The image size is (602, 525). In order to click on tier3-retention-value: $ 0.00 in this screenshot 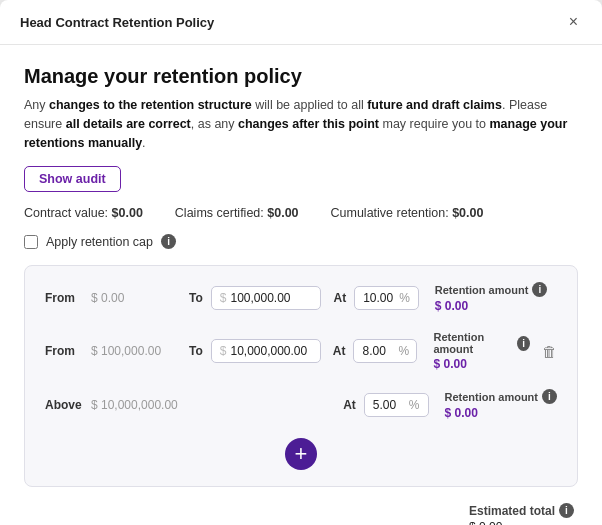, I will do `click(502, 413)`.